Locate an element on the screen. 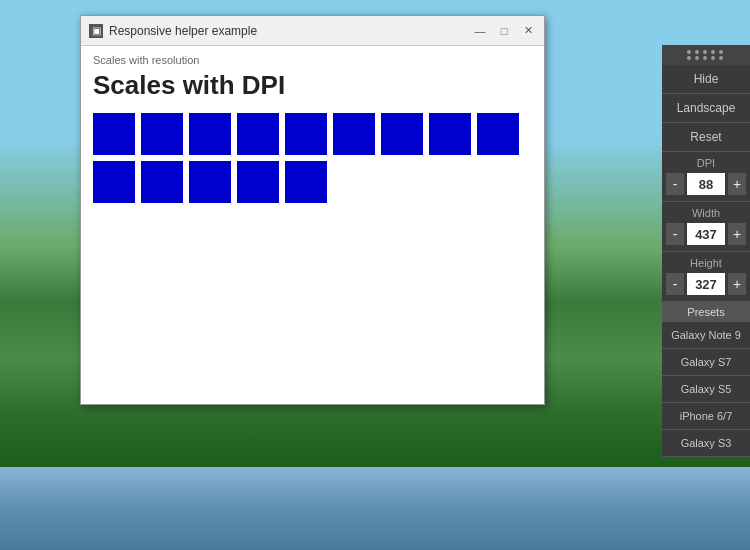 This screenshot has height=550, width=750. window-titlebar: ▣ Responsive helper example — □ ✕ is located at coordinates (312, 31).